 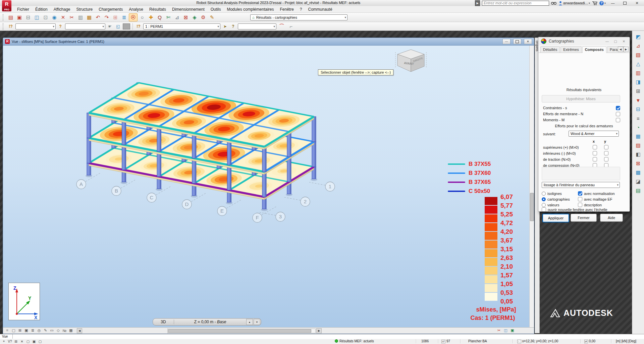 I want to click on user-account-menu: anwardawadi... ▾, so click(x=574, y=3).